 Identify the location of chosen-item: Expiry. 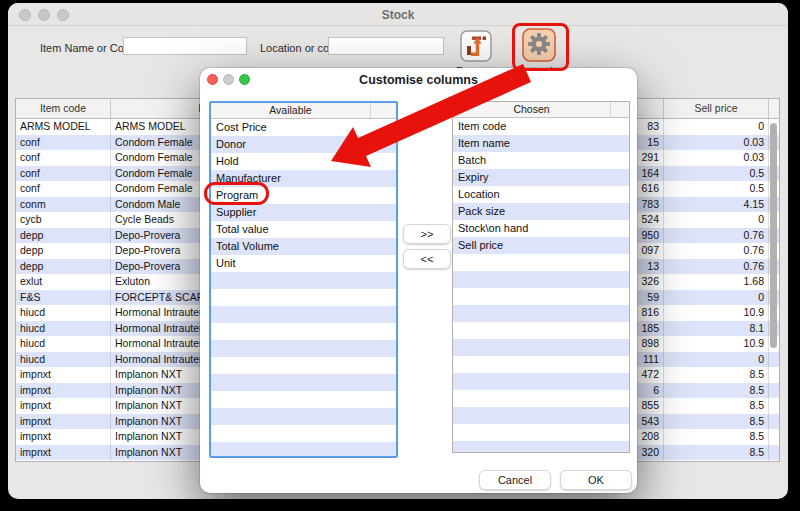
(541, 178).